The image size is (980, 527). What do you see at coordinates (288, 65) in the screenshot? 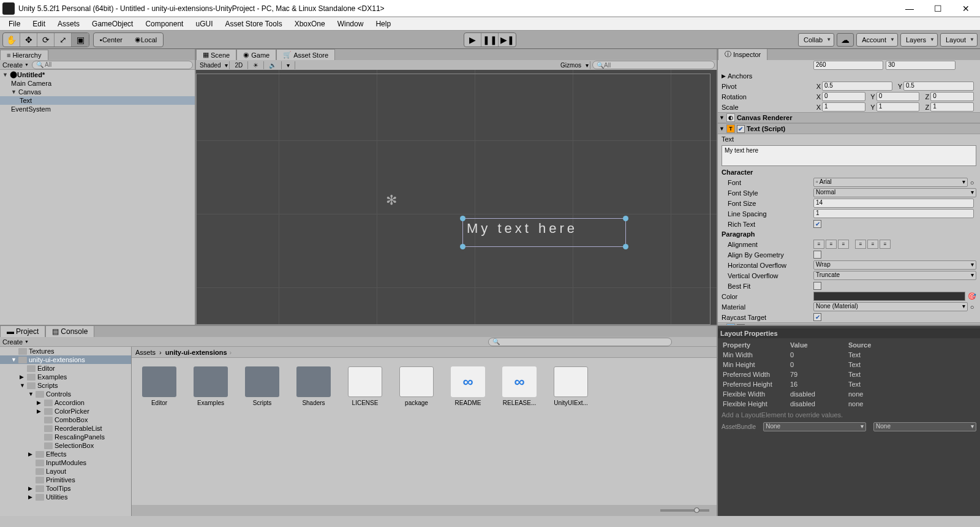
I see `scene-fx-toggle: ▾` at bounding box center [288, 65].